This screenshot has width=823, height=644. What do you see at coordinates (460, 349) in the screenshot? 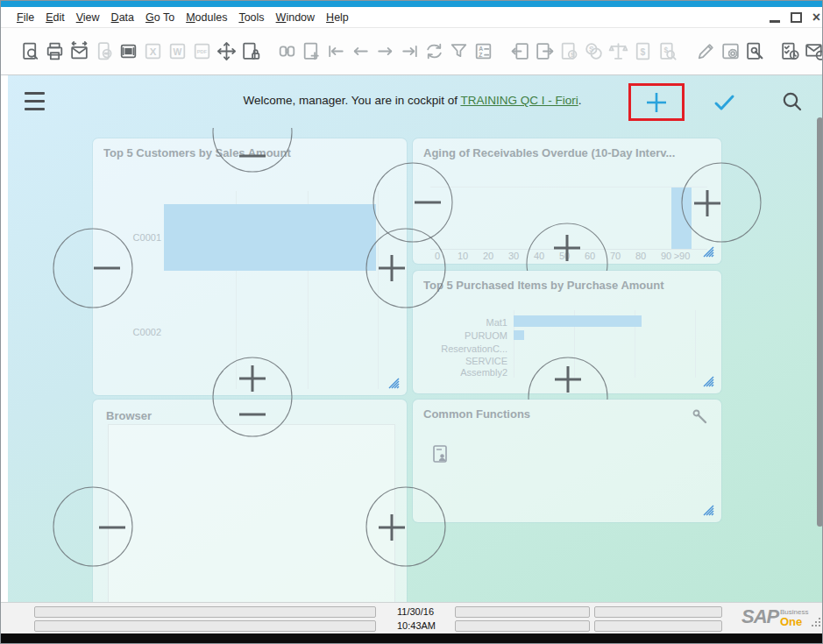
I see `chart-category-label: ReservationC...` at bounding box center [460, 349].